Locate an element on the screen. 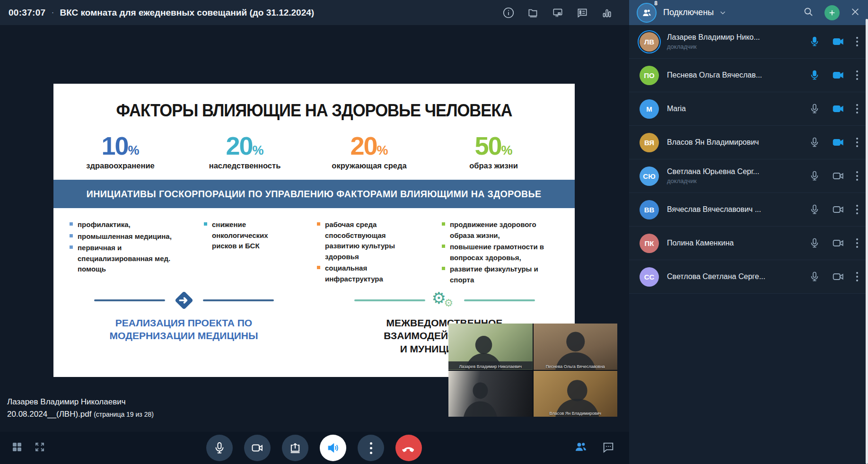  search-icon is located at coordinates (808, 13).